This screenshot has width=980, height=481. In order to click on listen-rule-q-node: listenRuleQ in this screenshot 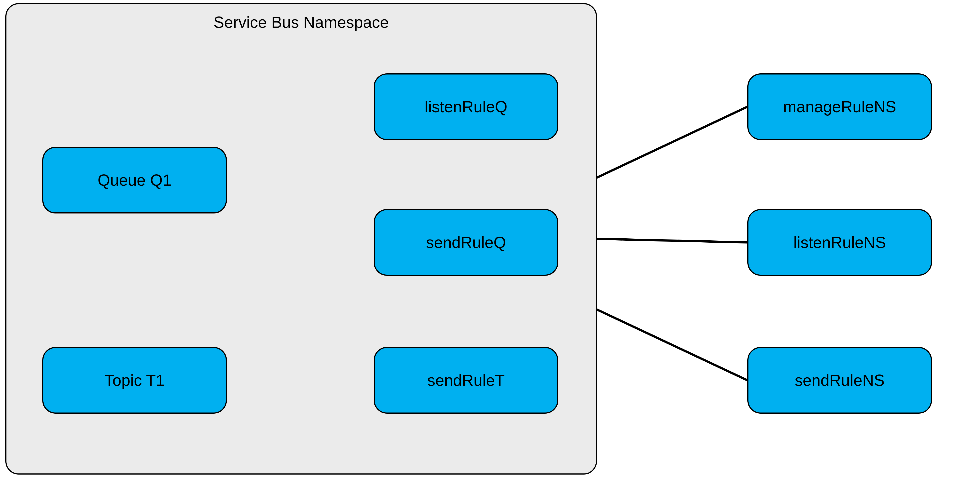, I will do `click(466, 106)`.